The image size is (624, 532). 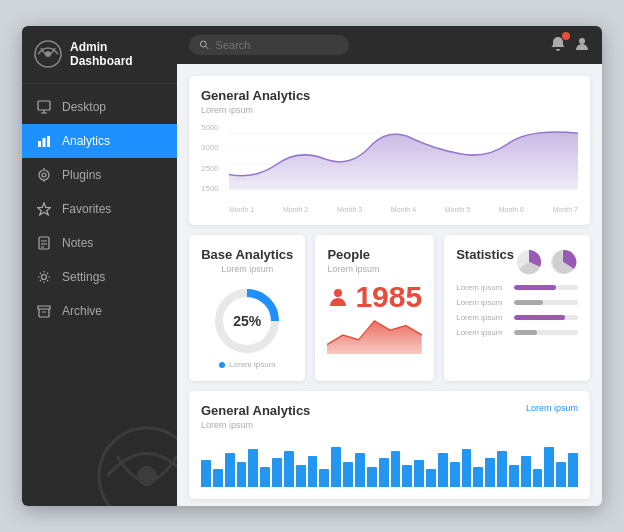 I want to click on sidebar-item-plugins: Plugins, so click(x=100, y=175).